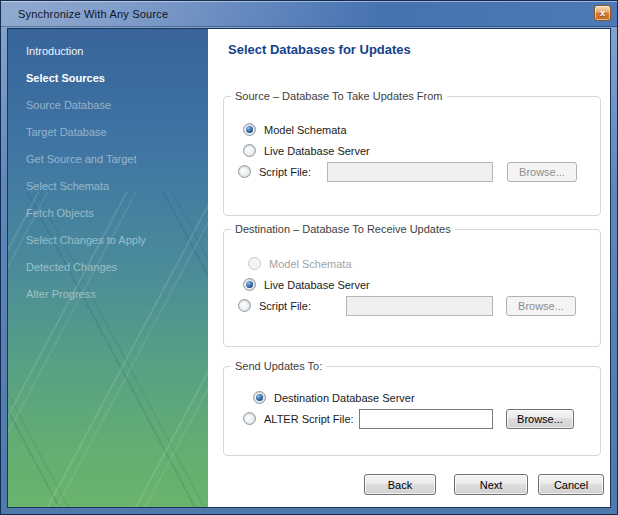 The image size is (618, 515). I want to click on source-script-file-input, so click(410, 172).